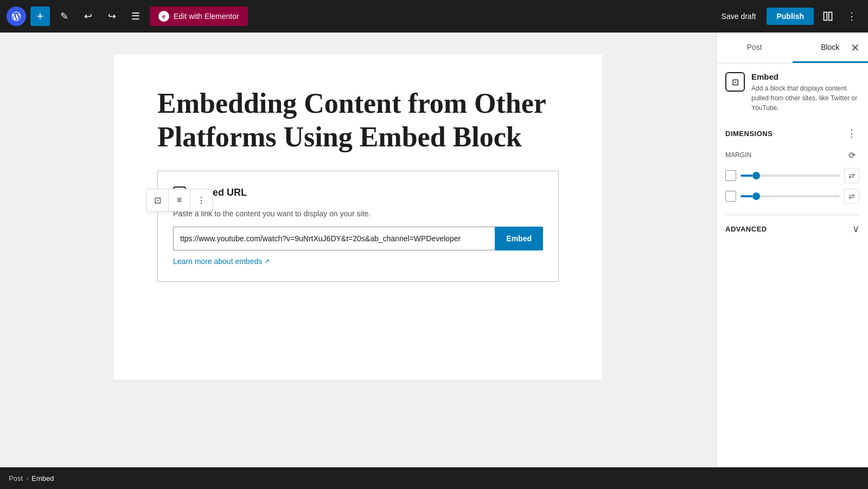  Describe the element at coordinates (805, 98) in the screenshot. I see `block-description: Add a block that displays content pulled…` at that location.